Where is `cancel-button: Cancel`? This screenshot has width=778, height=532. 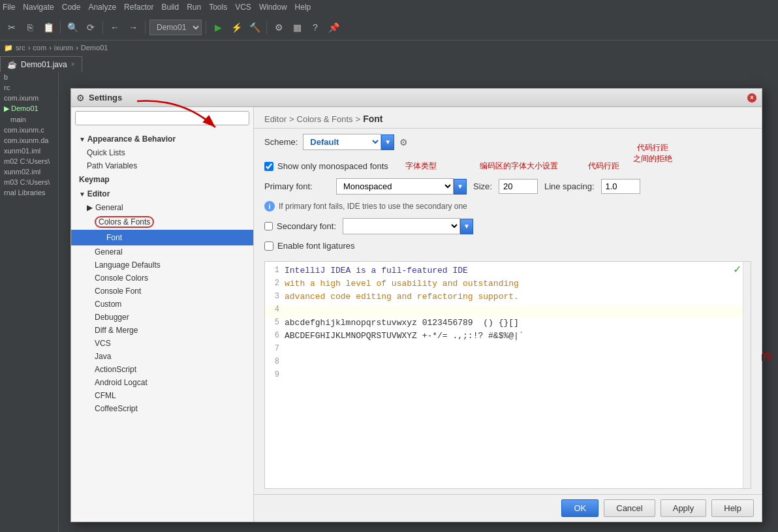 cancel-button: Cancel is located at coordinates (629, 508).